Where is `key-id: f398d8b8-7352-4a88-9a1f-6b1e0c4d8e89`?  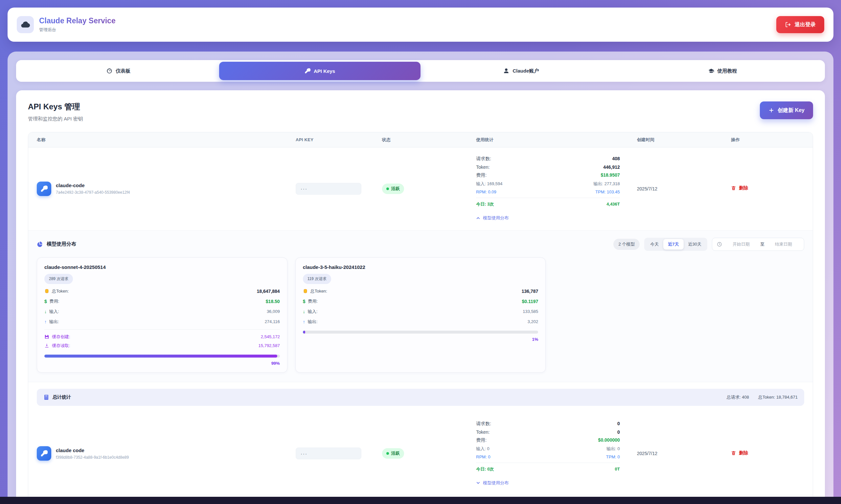
key-id: f398d8b8-7352-4a88-9a1f-6b1e0c4d8e89 is located at coordinates (92, 457).